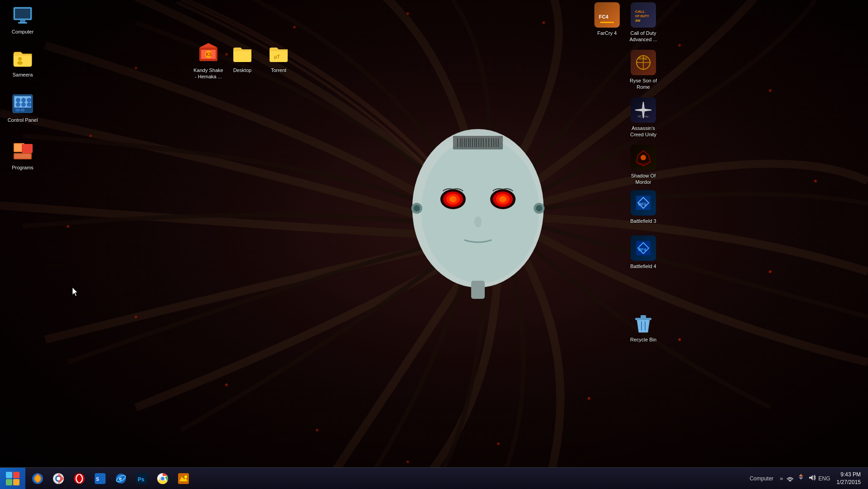 The image size is (868, 489). Describe the element at coordinates (643, 253) in the screenshot. I see `desktop-icon-battlefield4: BF4 Battlefield 4` at that location.